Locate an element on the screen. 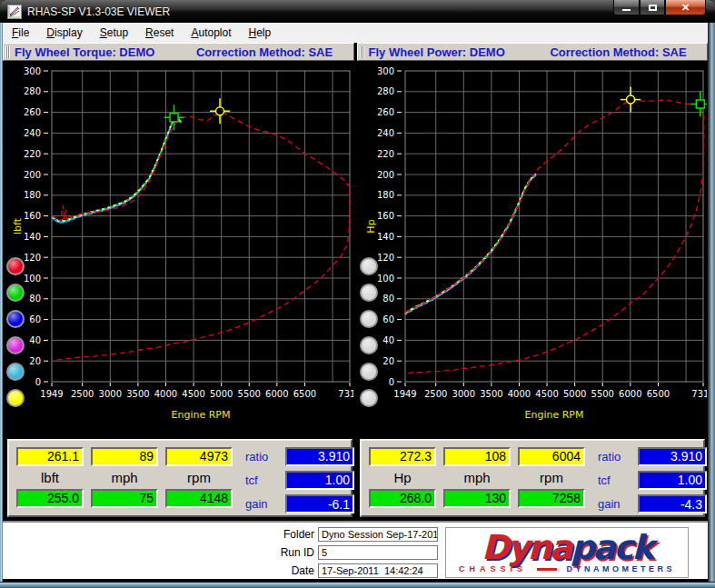  minimize-button is located at coordinates (627, 7).